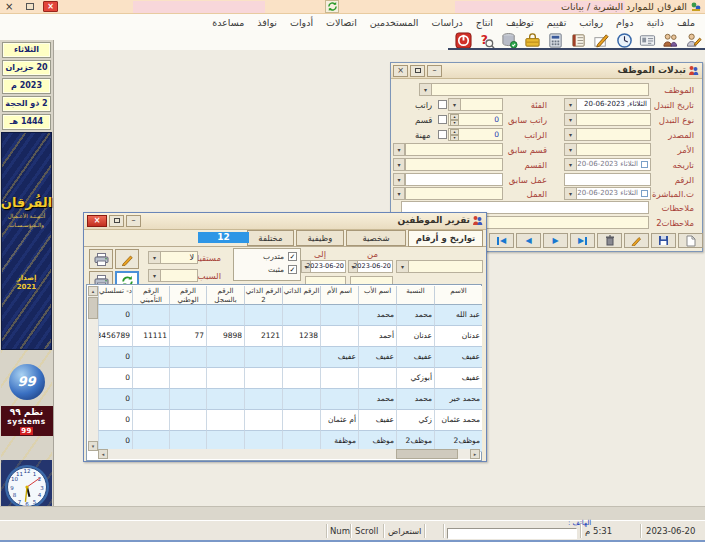 This screenshot has width=705, height=542. I want to click on menu-item: مساعدة, so click(228, 22).